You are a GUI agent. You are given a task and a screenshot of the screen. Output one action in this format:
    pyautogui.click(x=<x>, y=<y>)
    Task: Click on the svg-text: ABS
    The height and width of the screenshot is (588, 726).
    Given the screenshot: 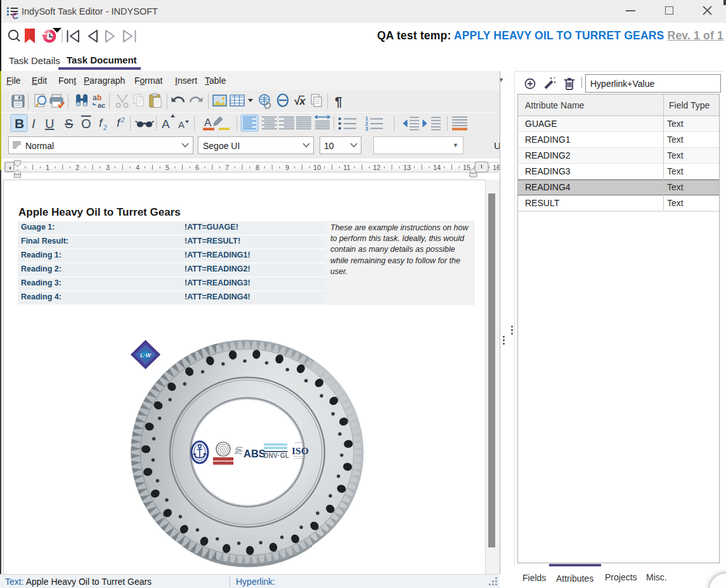 What is the action you would take?
    pyautogui.click(x=255, y=454)
    